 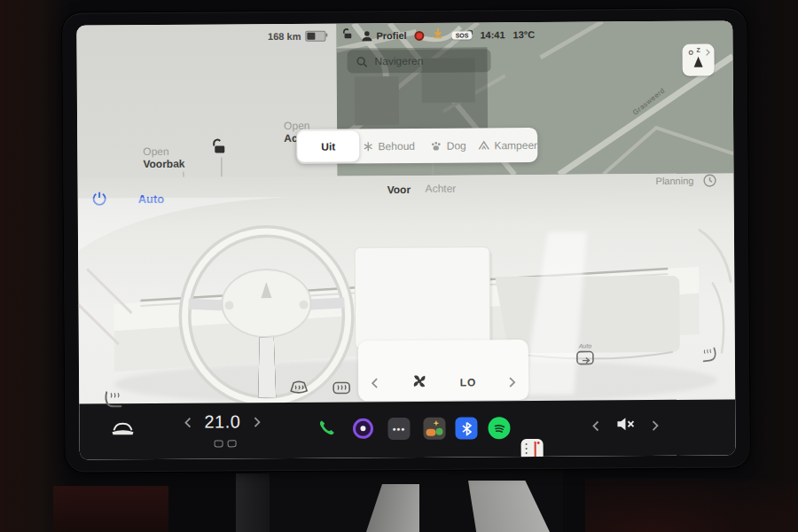 What do you see at coordinates (699, 62) in the screenshot?
I see `compass-needle-icon` at bounding box center [699, 62].